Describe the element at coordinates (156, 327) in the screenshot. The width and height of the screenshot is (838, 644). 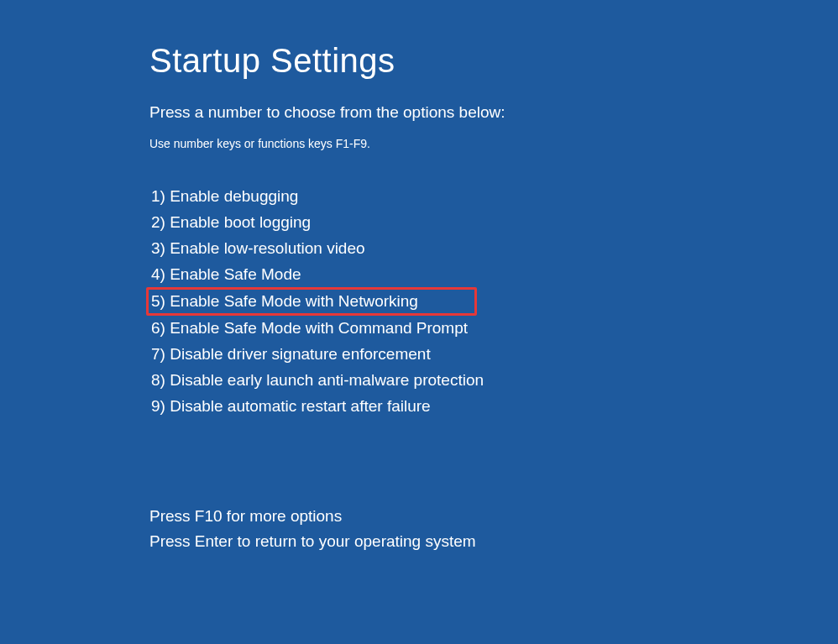
I see `option-number: 6` at that location.